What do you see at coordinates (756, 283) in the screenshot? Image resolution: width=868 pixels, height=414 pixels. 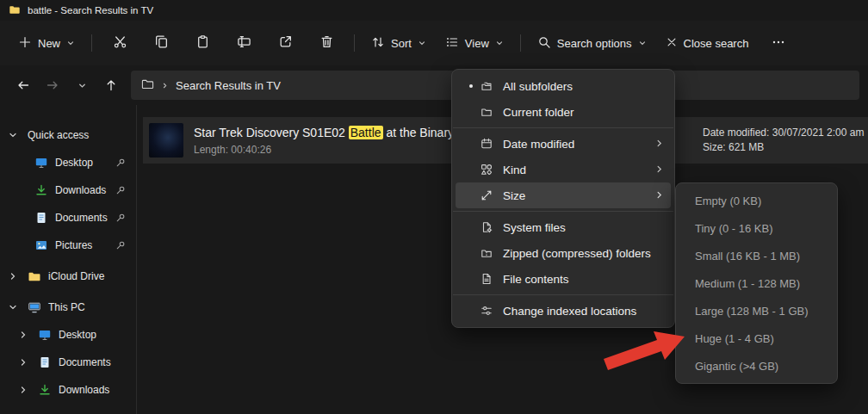 I see `submenu-item-medium: Medium (1 - 128 MB)` at bounding box center [756, 283].